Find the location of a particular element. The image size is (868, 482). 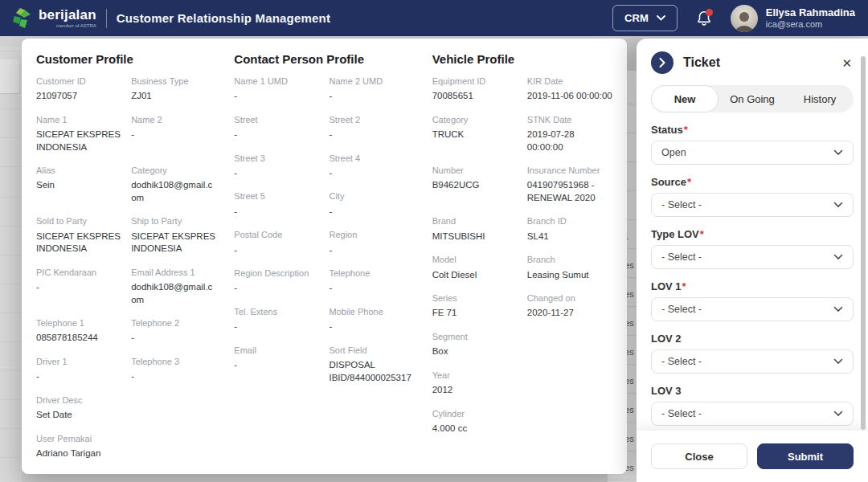

select-dropdown: Open is located at coordinates (752, 153).